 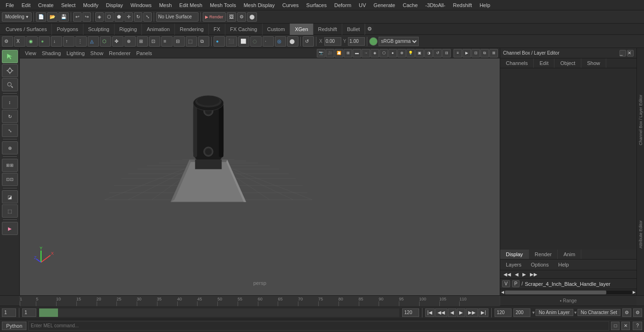 I want to click on tool4-btn: ✤, so click(x=118, y=41).